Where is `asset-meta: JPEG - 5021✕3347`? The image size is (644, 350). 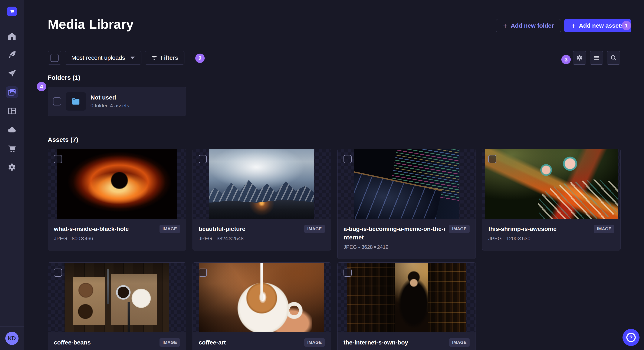 asset-meta: JPEG - 5021✕3347 is located at coordinates (105, 349).